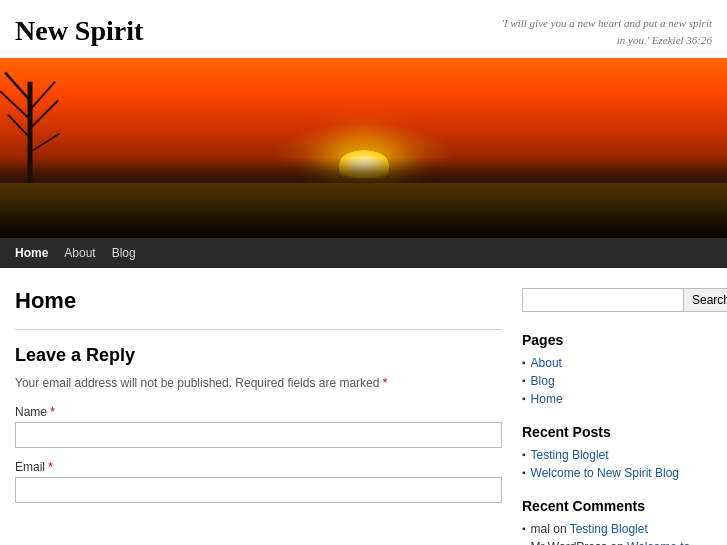 The width and height of the screenshot is (727, 545). Describe the element at coordinates (617, 522) in the screenshot. I see `recent-comments-section: Recent Comments mal on Testing Bloglet M…` at that location.